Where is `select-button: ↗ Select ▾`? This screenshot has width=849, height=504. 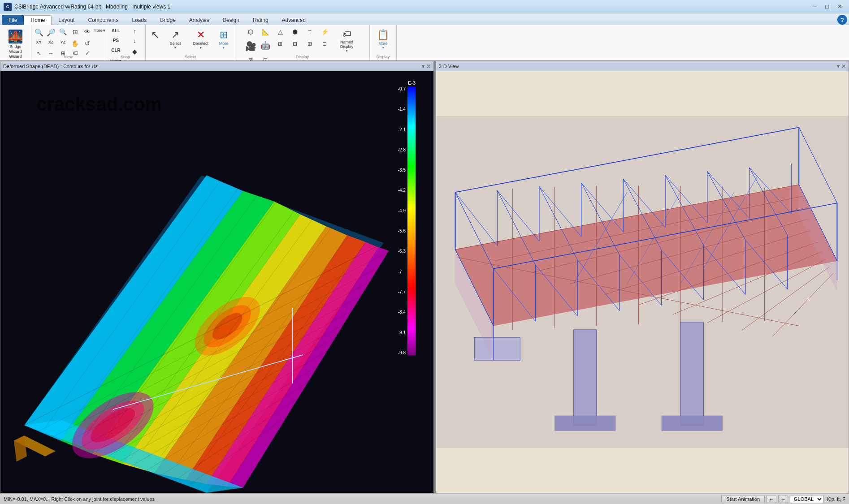 select-button: ↗ Select ▾ is located at coordinates (175, 39).